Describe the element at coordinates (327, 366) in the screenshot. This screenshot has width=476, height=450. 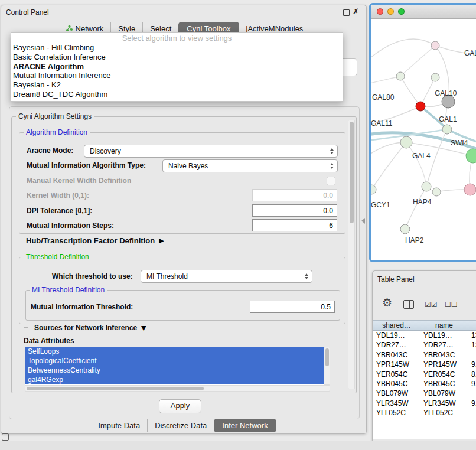
I see `list-vertical-scrollbar` at that location.